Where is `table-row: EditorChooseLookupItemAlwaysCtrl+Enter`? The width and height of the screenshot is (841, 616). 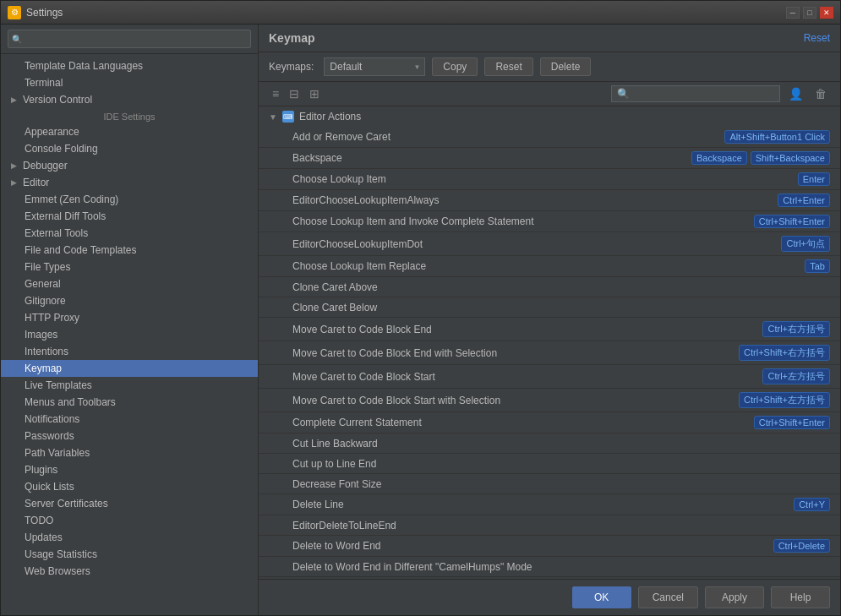
table-row: EditorChooseLookupItemAlwaysCtrl+Enter is located at coordinates (549, 201).